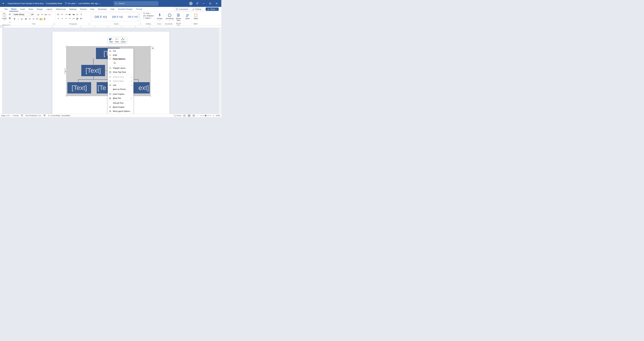  I want to click on copy-button, so click(10, 18).